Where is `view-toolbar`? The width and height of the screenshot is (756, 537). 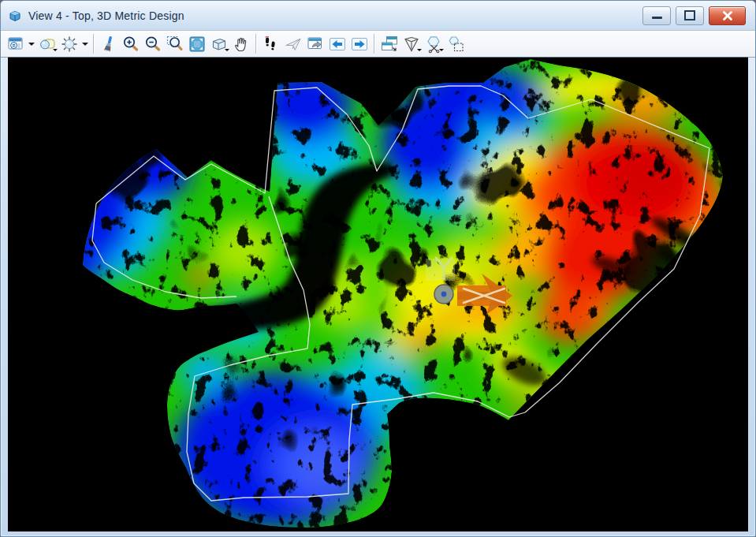 view-toolbar is located at coordinates (378, 44).